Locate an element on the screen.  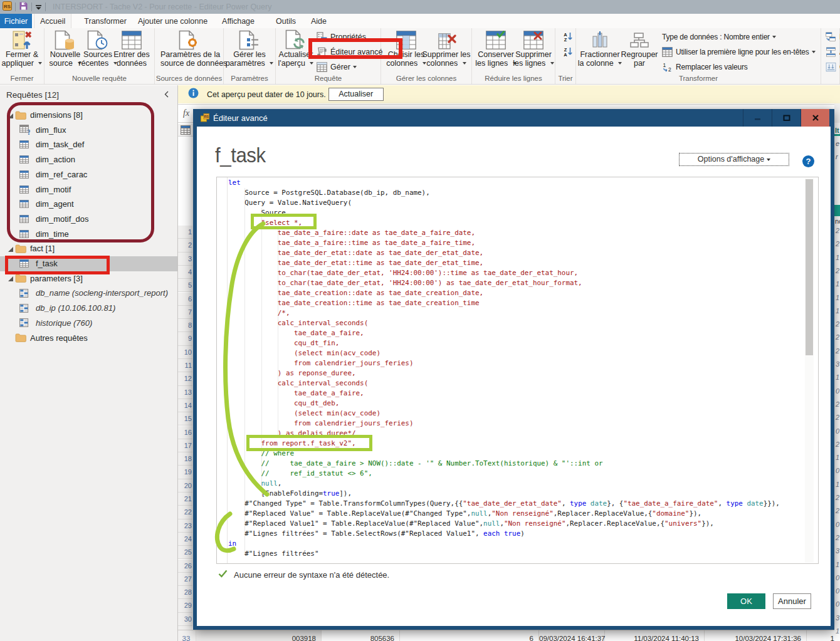
query-item-db-ip-10-106-100-81: db_ip (10.106.100.81) is located at coordinates (89, 308).